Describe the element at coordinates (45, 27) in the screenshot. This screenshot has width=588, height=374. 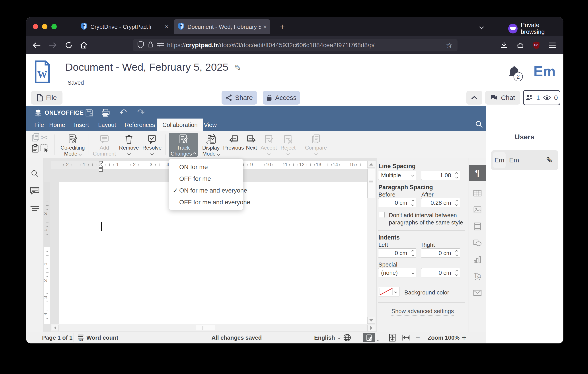
I see `macos-minimize-button` at that location.